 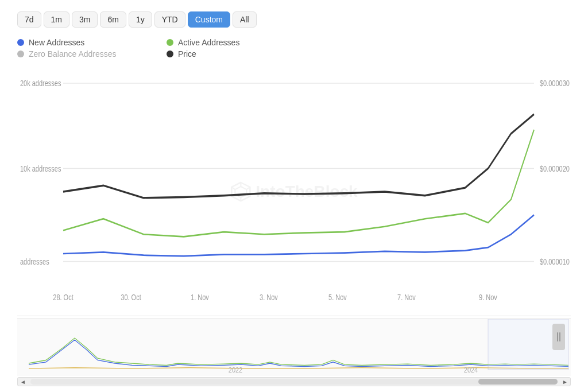 I want to click on time-btn-6m: 6m, so click(x=113, y=20).